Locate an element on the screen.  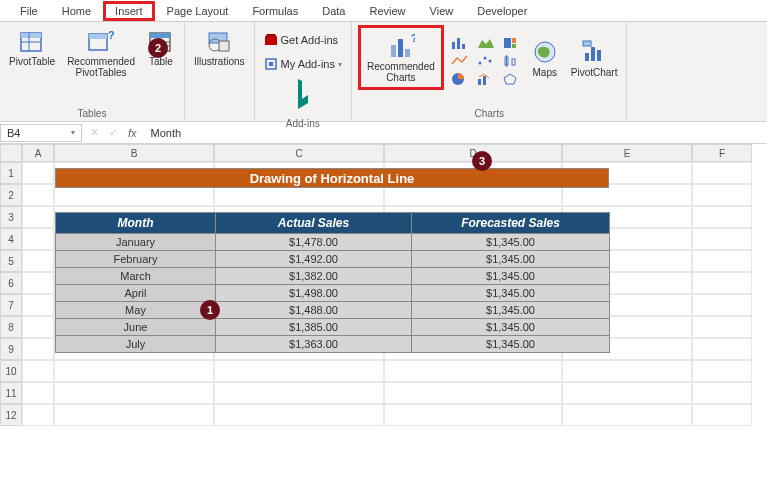
table-cell: January is located at coordinates (136, 242).